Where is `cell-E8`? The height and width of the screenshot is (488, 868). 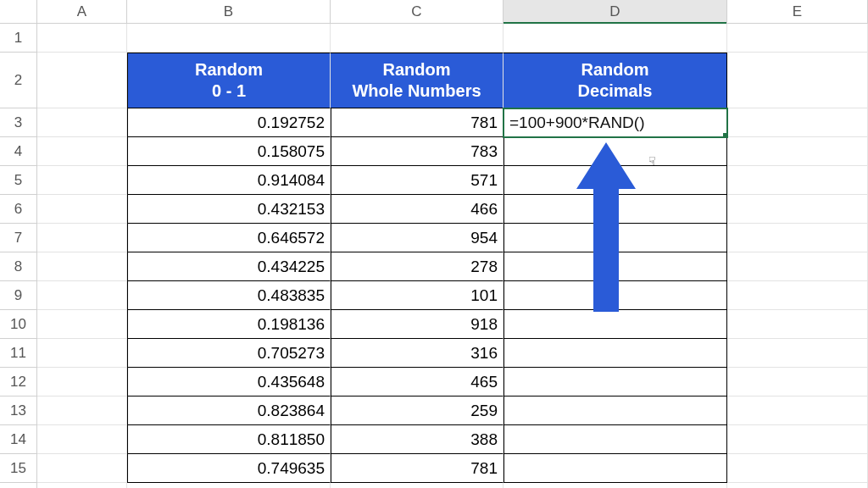
cell-E8 is located at coordinates (798, 267).